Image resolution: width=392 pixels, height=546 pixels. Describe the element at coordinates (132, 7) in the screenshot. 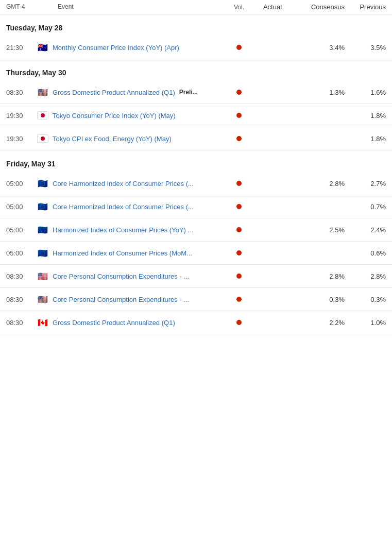

I see `col-event-header: Event` at that location.